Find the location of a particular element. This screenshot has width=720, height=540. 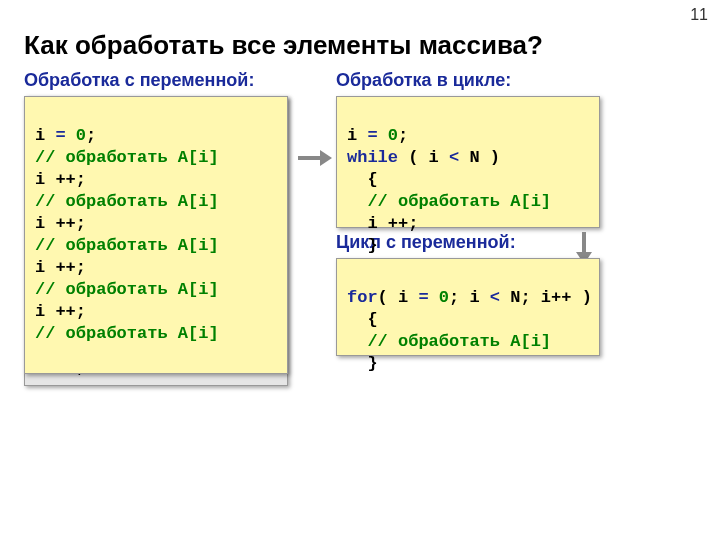

code2-l1-zero: 0 is located at coordinates (393, 136).